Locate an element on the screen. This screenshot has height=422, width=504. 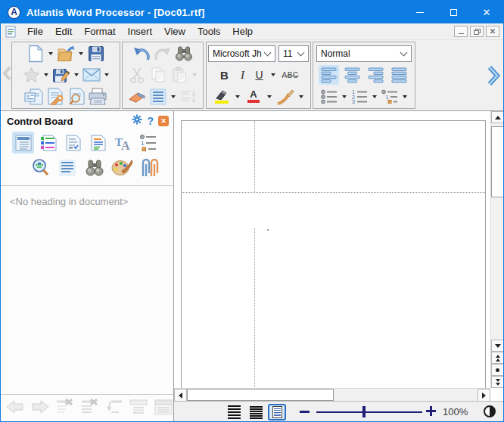
zoom-in-button is located at coordinates (431, 411).